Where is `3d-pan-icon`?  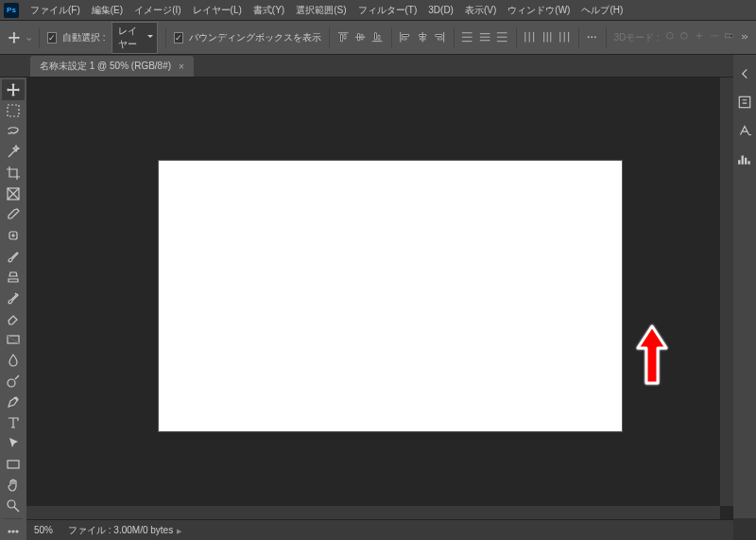 3d-pan-icon is located at coordinates (699, 38).